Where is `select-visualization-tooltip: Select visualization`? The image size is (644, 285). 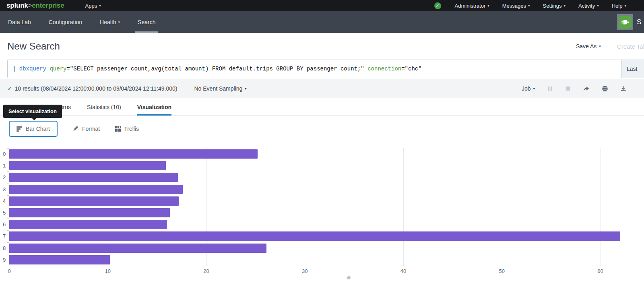
select-visualization-tooltip: Select visualization is located at coordinates (33, 111).